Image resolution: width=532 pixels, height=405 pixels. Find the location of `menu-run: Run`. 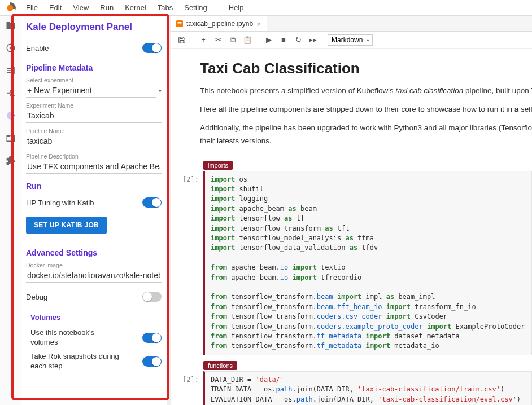

menu-run: Run is located at coordinates (107, 8).